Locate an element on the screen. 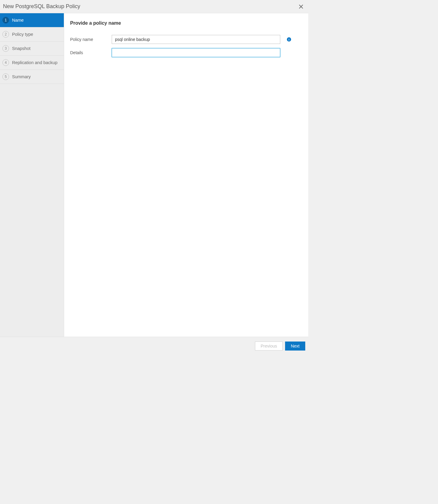  info-icon: i is located at coordinates (289, 39).